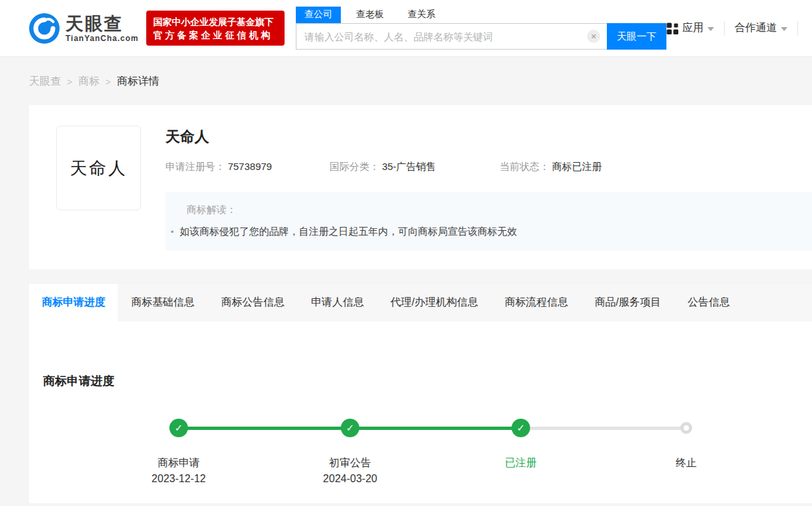  I want to click on timeline-connector-pending, so click(604, 429).